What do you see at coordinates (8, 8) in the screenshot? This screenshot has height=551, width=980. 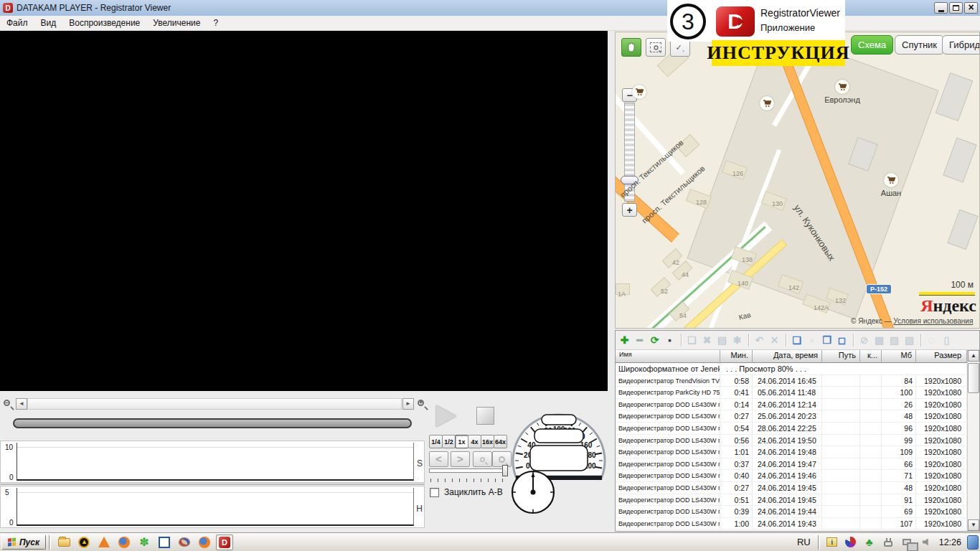 I see `app-logo-icon: D` at bounding box center [8, 8].